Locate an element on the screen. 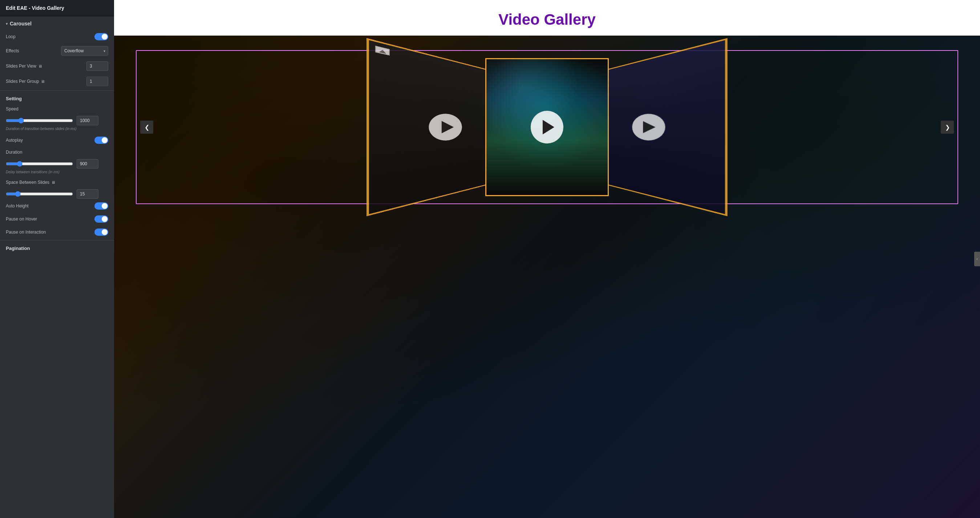  speed-slider is located at coordinates (40, 121).